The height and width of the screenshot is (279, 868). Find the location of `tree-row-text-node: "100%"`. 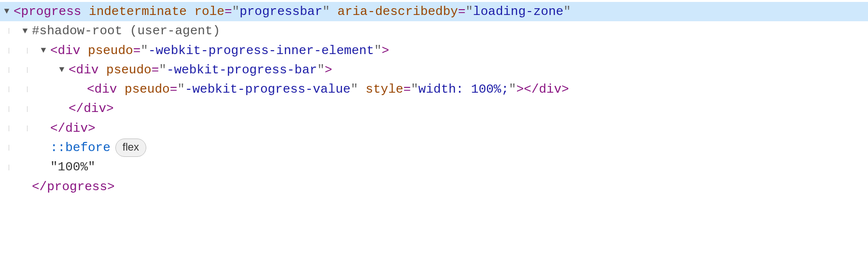

tree-row-text-node: "100%" is located at coordinates (434, 167).